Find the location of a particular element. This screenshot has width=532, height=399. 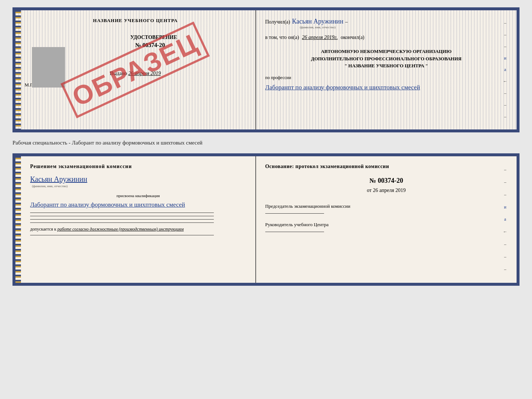

org-line1: АВТОНОМНУЮ НЕКОММЕРЧЕСКУЮ ОРГАНИЗАЦИЮ is located at coordinates (387, 51).